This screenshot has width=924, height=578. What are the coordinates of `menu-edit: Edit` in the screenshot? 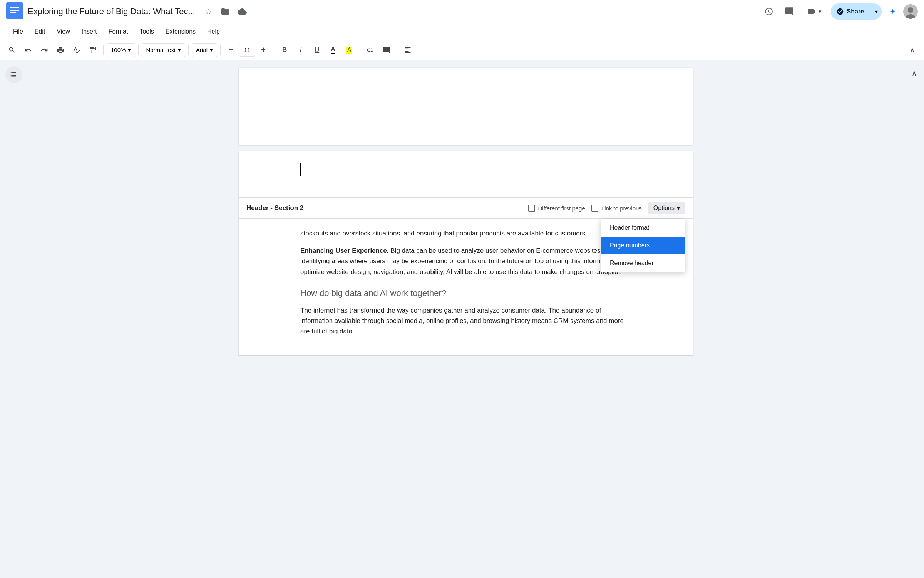 It's located at (40, 32).